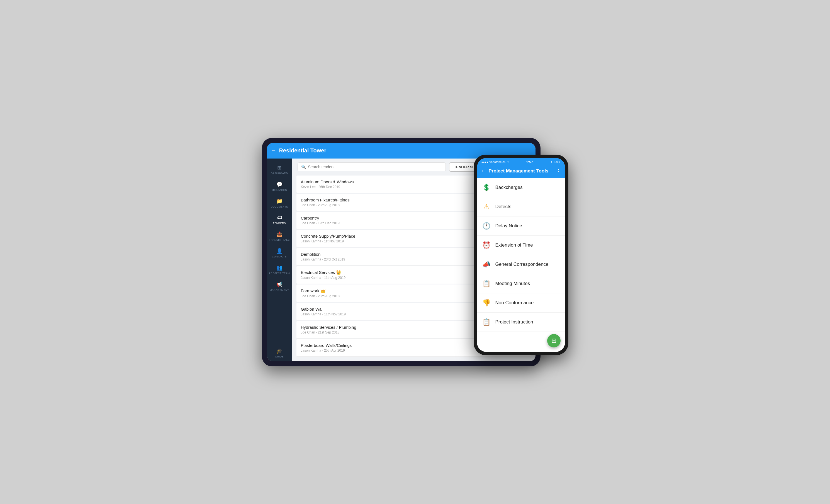 The image size is (830, 504). I want to click on tablet-menu-icon: ⋮, so click(528, 151).